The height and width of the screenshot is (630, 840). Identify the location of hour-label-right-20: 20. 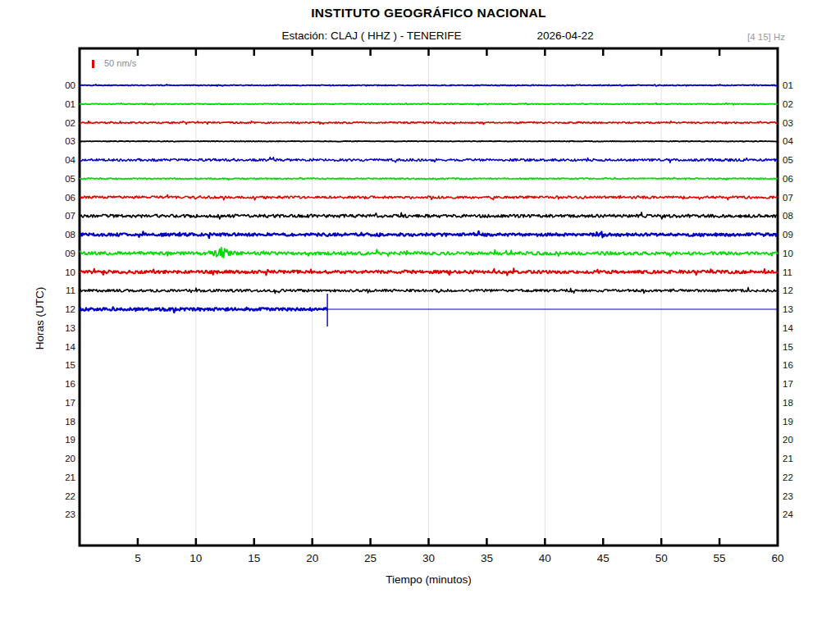
(795, 440).